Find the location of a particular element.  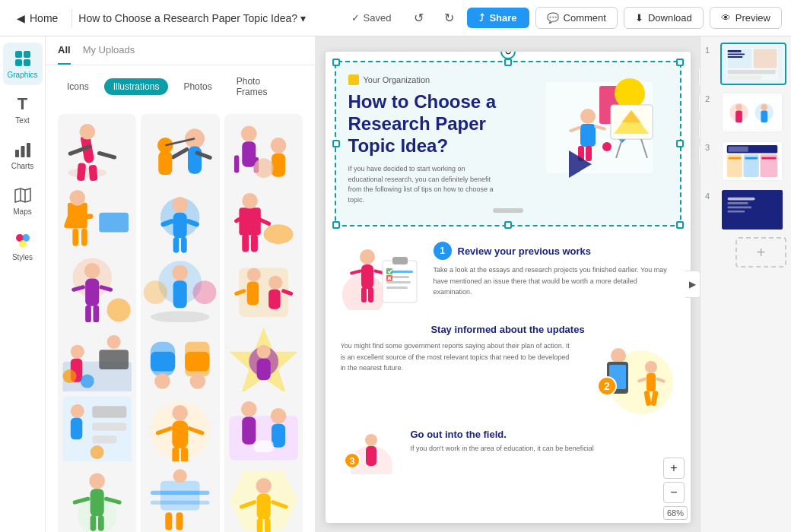

text-icon: T is located at coordinates (23, 104).